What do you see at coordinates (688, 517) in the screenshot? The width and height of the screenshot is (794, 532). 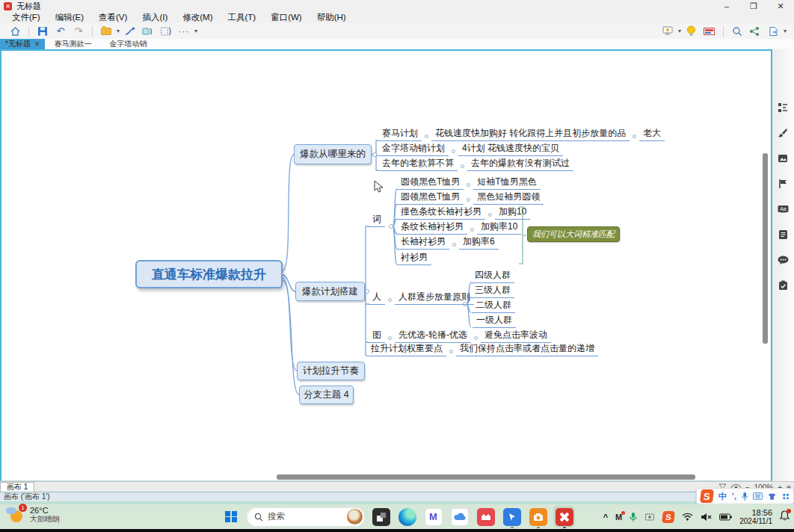 I see `tray-wifi-icon` at bounding box center [688, 517].